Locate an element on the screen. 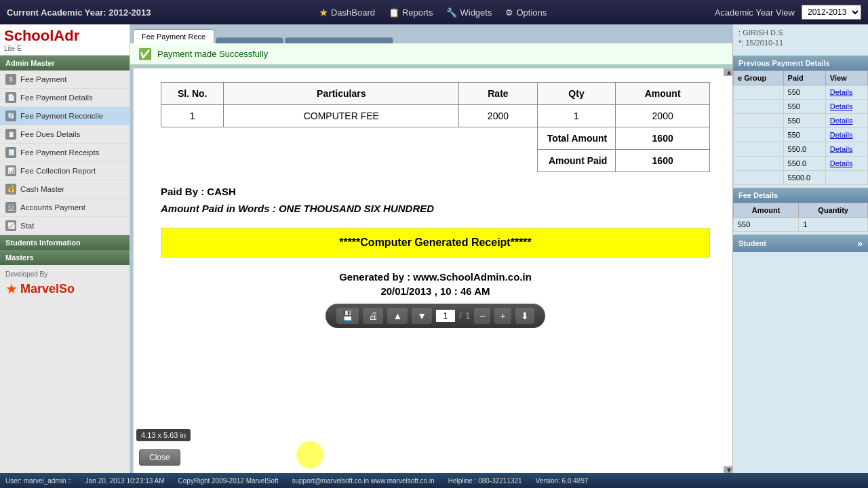 Image resolution: width=868 pixels, height=488 pixels. pdf-download-button: ⬇ is located at coordinates (525, 316).